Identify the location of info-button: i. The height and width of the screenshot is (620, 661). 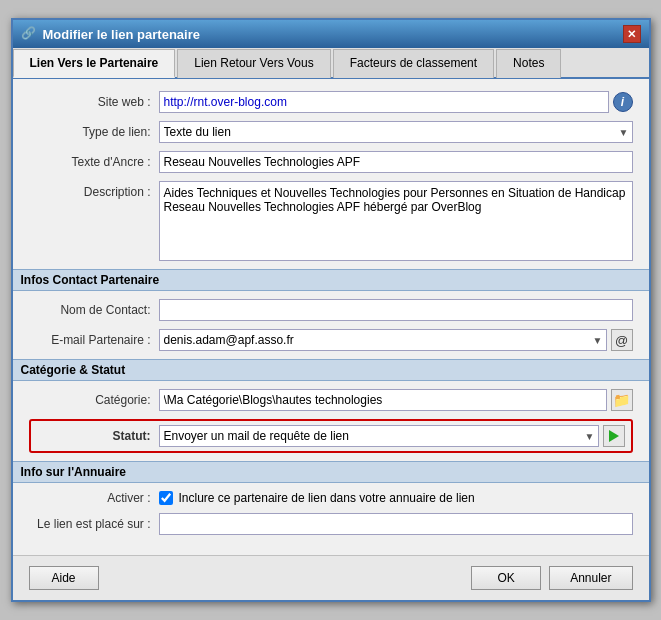
(623, 102).